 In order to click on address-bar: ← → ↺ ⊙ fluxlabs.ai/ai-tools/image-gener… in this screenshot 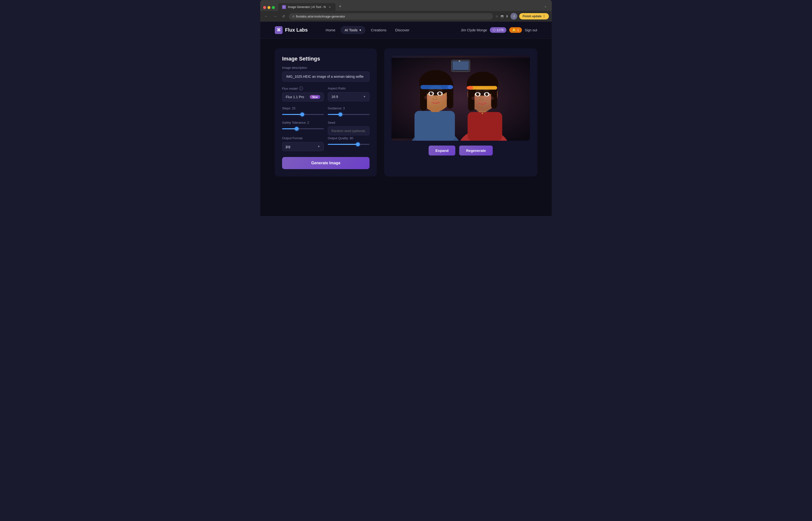, I will do `click(406, 16)`.